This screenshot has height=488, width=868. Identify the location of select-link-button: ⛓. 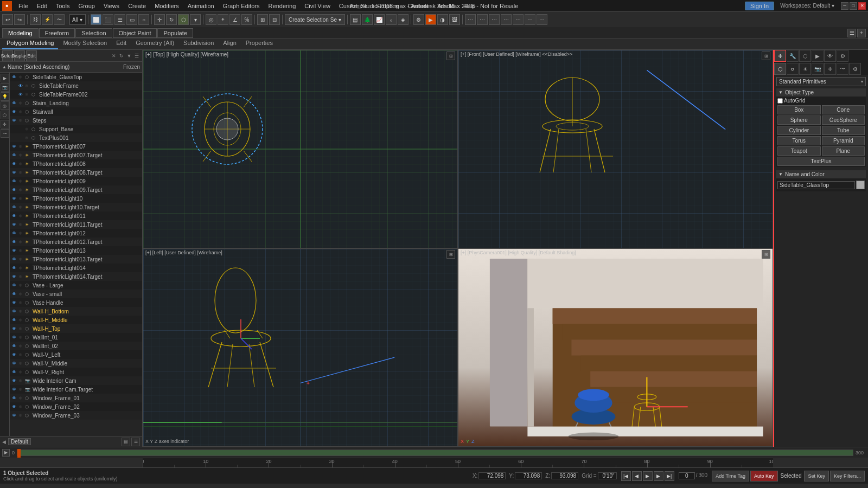
(35, 20).